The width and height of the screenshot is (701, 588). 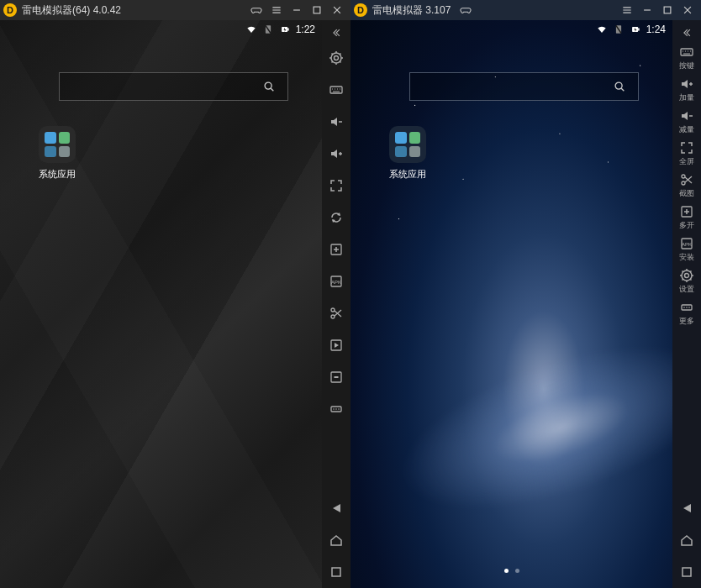 What do you see at coordinates (687, 313) in the screenshot?
I see `sidebar-more-button: 更多` at bounding box center [687, 313].